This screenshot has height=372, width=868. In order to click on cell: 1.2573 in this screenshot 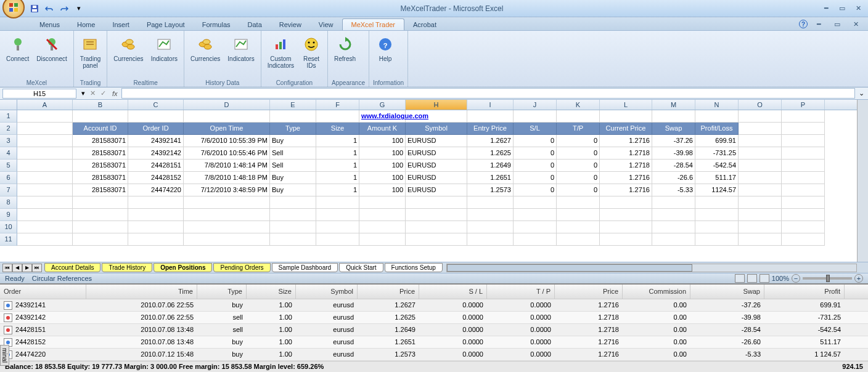, I will do `click(491, 190)`.